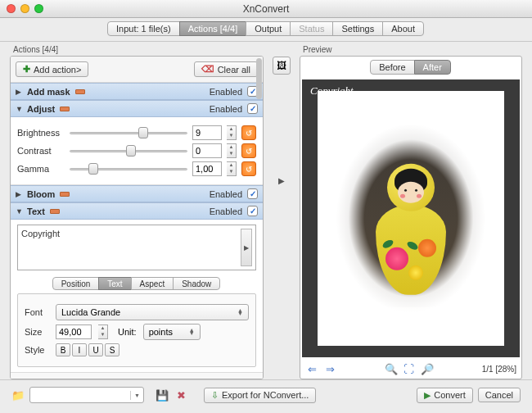 The height and width of the screenshot is (413, 532). I want to click on size-stepper: ▲▼, so click(103, 332).